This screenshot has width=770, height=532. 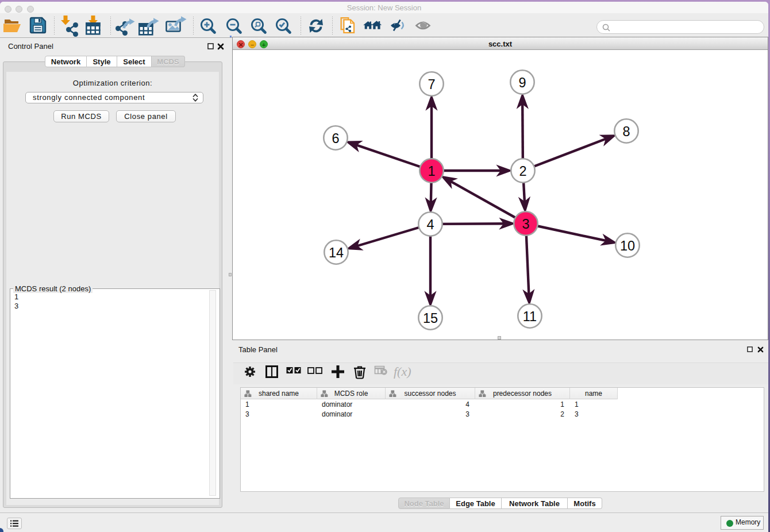 I want to click on svg-text: 7, so click(x=431, y=84).